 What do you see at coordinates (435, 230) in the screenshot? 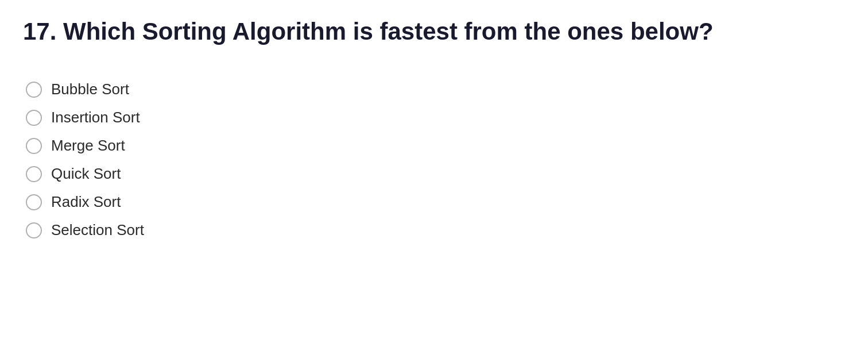
I see `option-item-selection-sort: Selection Sort` at bounding box center [435, 230].